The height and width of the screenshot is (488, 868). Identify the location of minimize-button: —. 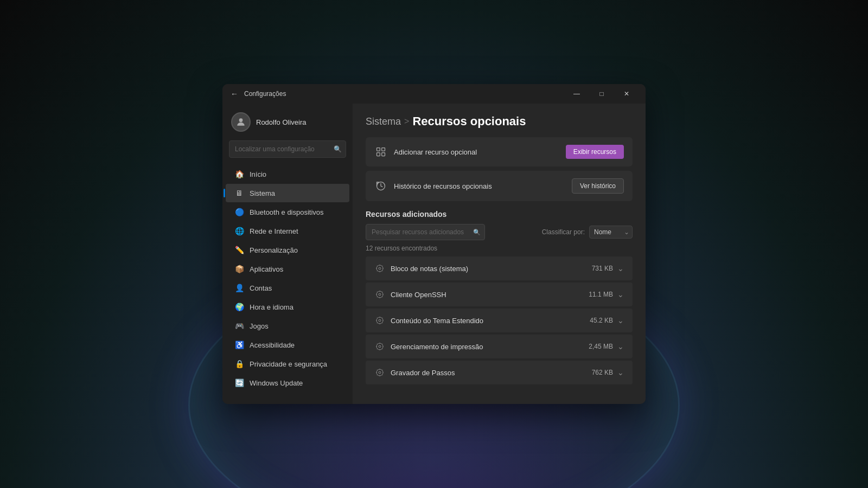
(577, 94).